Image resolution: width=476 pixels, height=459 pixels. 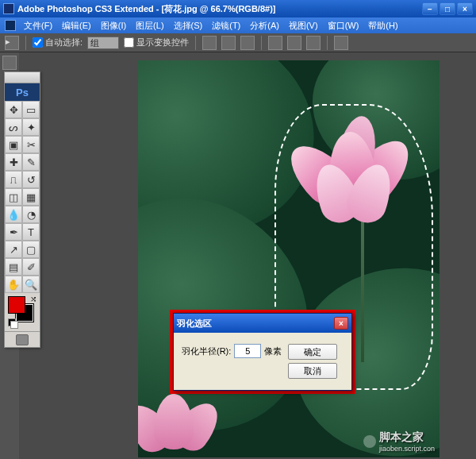 What do you see at coordinates (341, 43) in the screenshot?
I see `arrange-icon` at bounding box center [341, 43].